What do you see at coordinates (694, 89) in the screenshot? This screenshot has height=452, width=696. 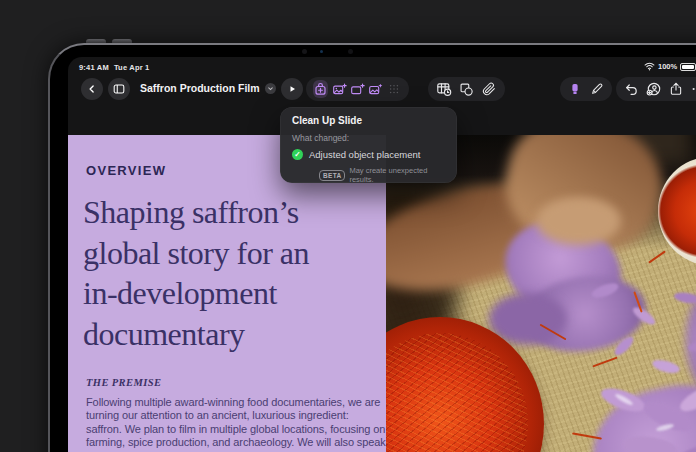 I see `ellipsis-icon` at bounding box center [694, 89].